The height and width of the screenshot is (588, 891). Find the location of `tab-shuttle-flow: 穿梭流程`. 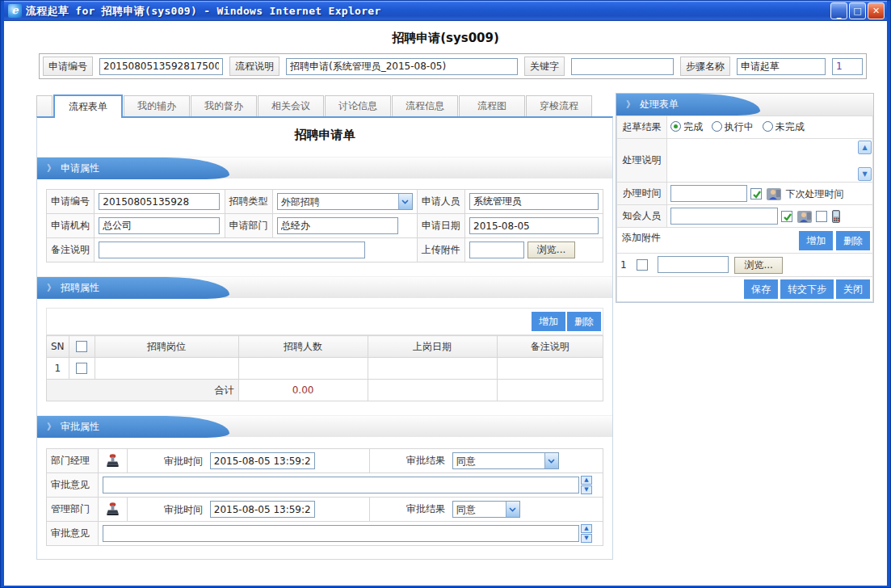

tab-shuttle-flow: 穿梭流程 is located at coordinates (559, 106).